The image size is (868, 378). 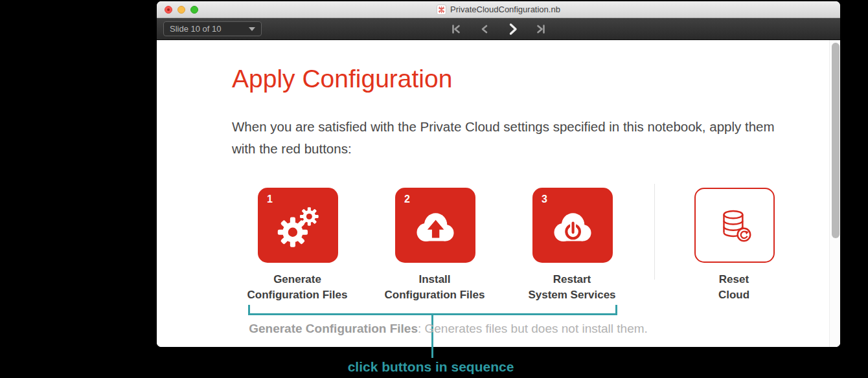 I want to click on chevron-down-icon, so click(x=252, y=29).